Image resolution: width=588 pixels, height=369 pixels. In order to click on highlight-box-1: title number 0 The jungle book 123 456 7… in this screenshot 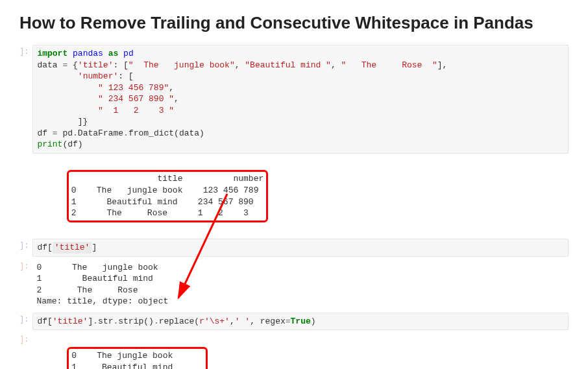, I will do `click(167, 196)`.